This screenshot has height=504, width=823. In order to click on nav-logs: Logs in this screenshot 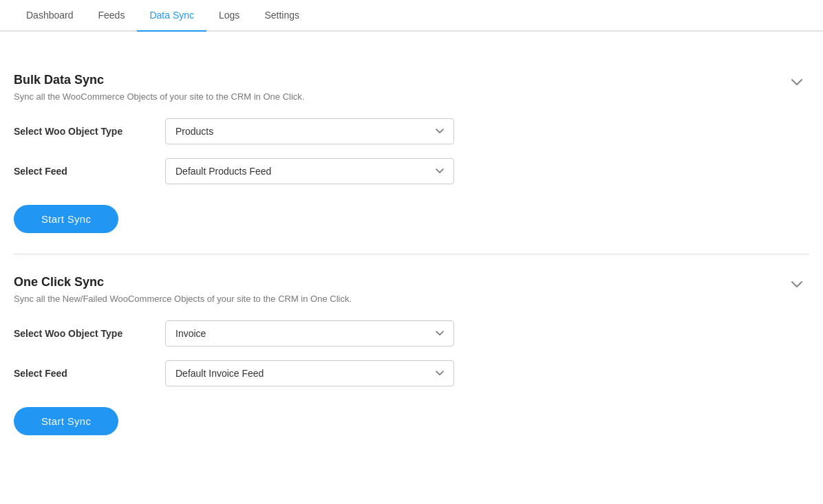, I will do `click(229, 16)`.